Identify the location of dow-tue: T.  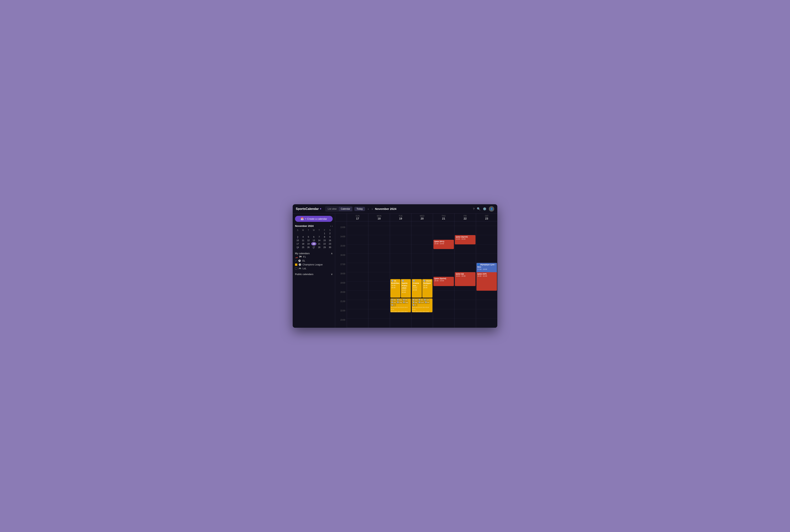
(309, 230).